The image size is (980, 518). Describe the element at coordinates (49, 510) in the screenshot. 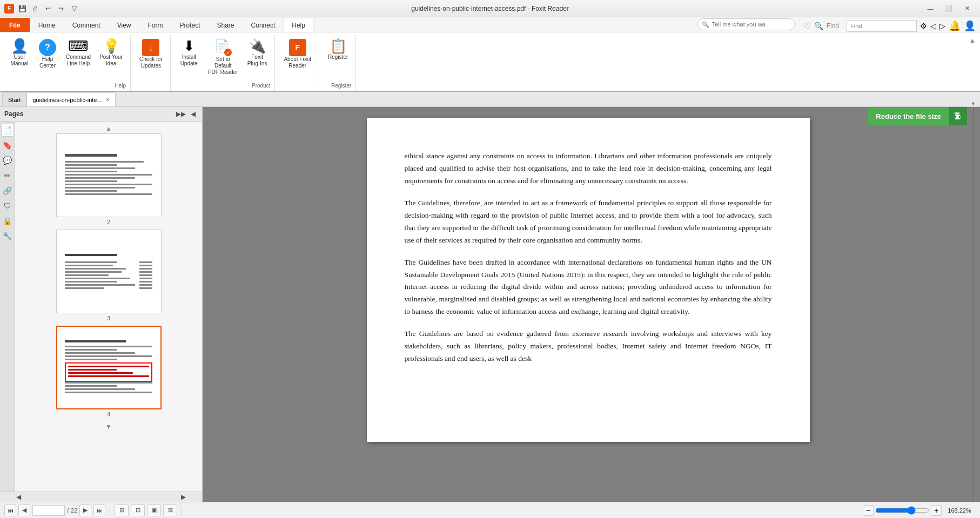

I see `page-number-input: 4` at that location.